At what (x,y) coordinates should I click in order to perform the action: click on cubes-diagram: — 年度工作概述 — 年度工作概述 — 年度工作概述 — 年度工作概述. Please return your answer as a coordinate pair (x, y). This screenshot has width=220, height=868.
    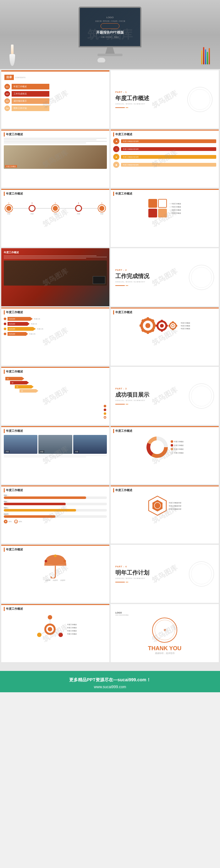
    Looking at the image, I should click on (165, 208).